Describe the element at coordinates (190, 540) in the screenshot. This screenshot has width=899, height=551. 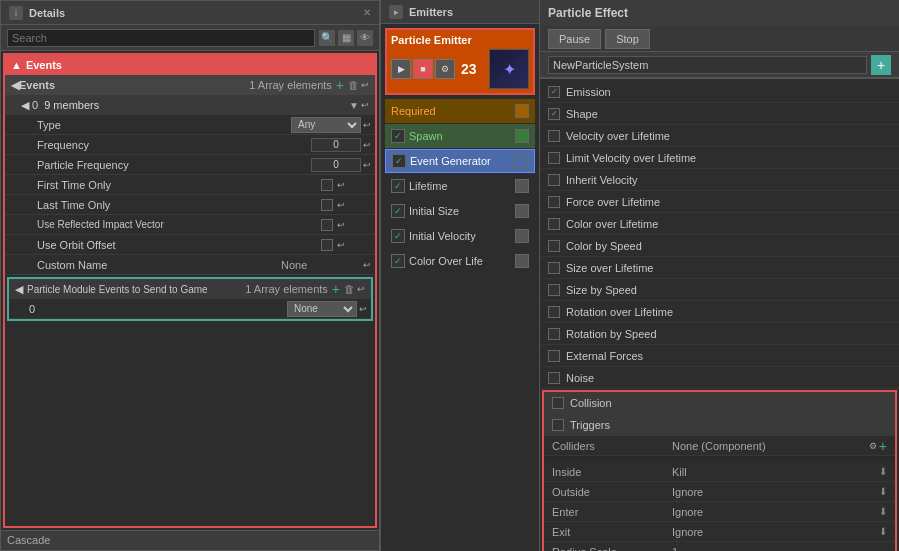
I see `cascade-footer: Cascade` at that location.